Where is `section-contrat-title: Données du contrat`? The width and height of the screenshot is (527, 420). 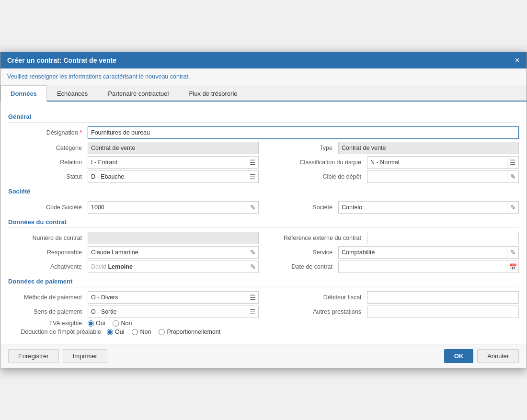
section-contrat-title: Données du contrat is located at coordinates (264, 223).